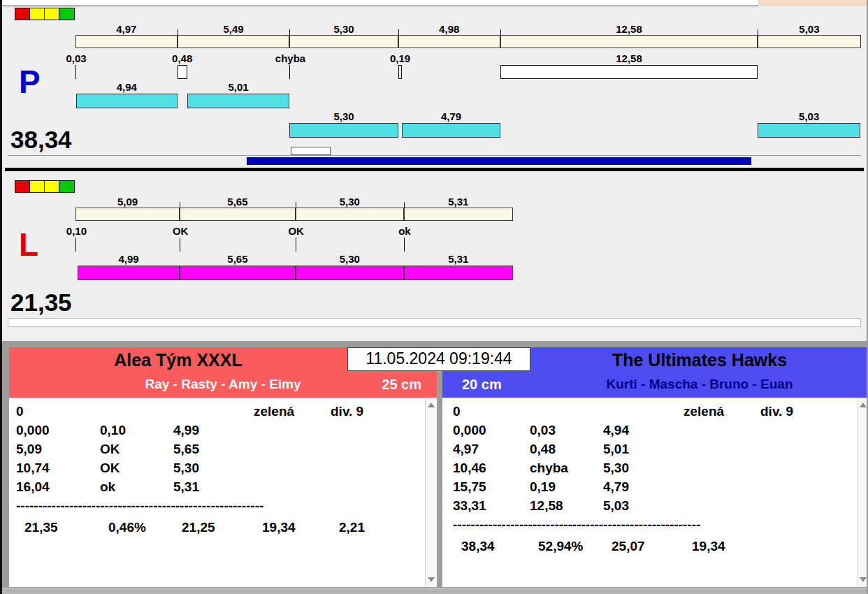 Image resolution: width=868 pixels, height=594 pixels. What do you see at coordinates (344, 116) in the screenshot?
I see `bar-value-label: 5,30` at bounding box center [344, 116].